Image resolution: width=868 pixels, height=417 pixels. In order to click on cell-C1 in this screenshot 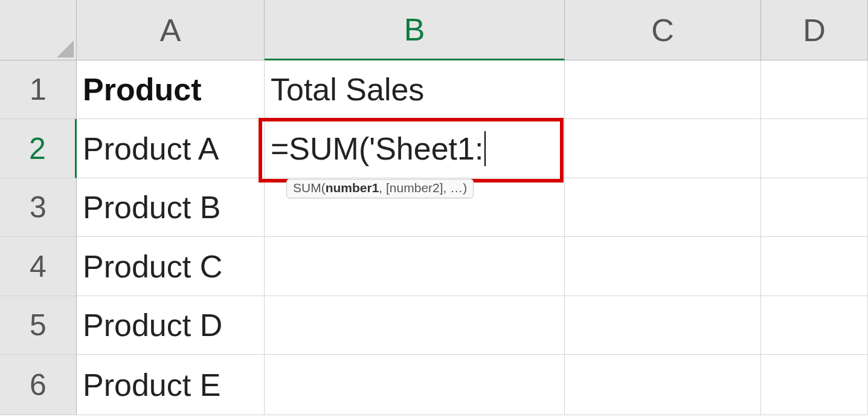, I will do `click(663, 89)`.